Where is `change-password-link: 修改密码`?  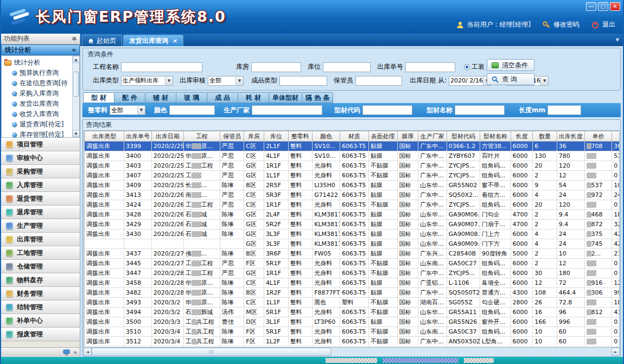 change-password-link: 修改密码 is located at coordinates (566, 25).